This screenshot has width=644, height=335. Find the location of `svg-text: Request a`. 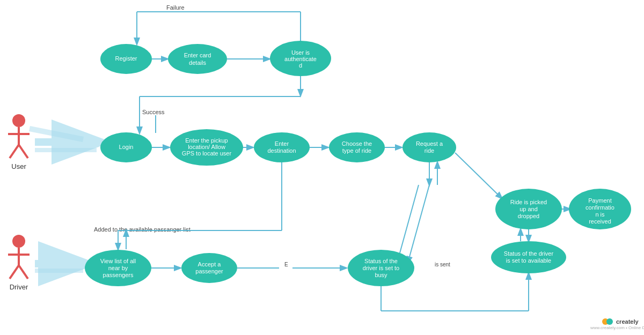

svg-text: Request a is located at coordinates (429, 144).